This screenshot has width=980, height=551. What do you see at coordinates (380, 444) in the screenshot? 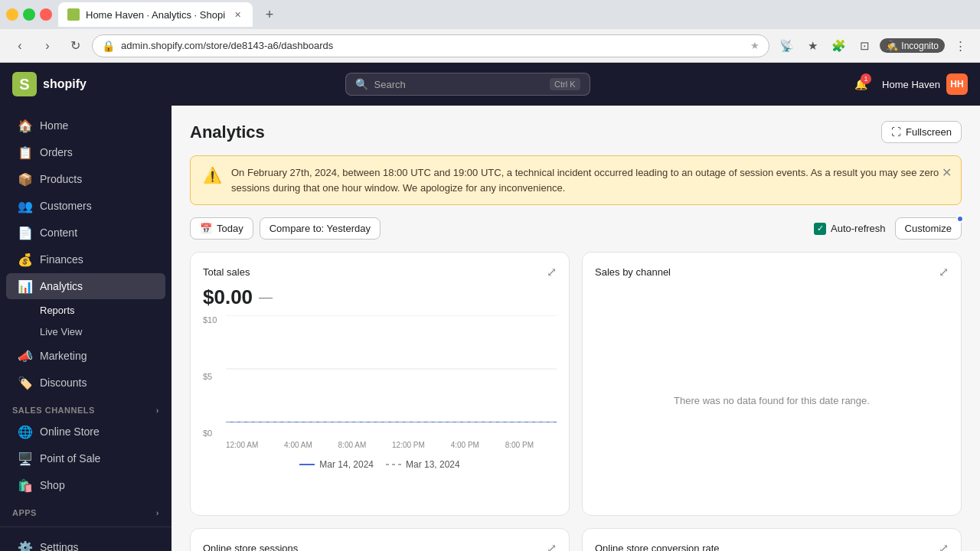
I see `x-axis: 12:00 AM 4:00 AM 8:00 AM 12:00 PM 4:00 P…` at bounding box center [380, 444].